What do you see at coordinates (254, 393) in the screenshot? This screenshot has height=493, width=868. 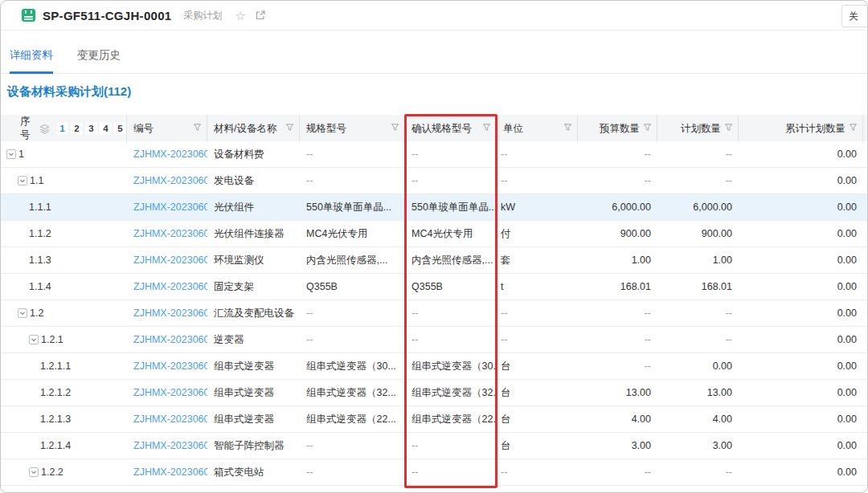 I see `cell-material-name: 组串式逆变器` at bounding box center [254, 393].